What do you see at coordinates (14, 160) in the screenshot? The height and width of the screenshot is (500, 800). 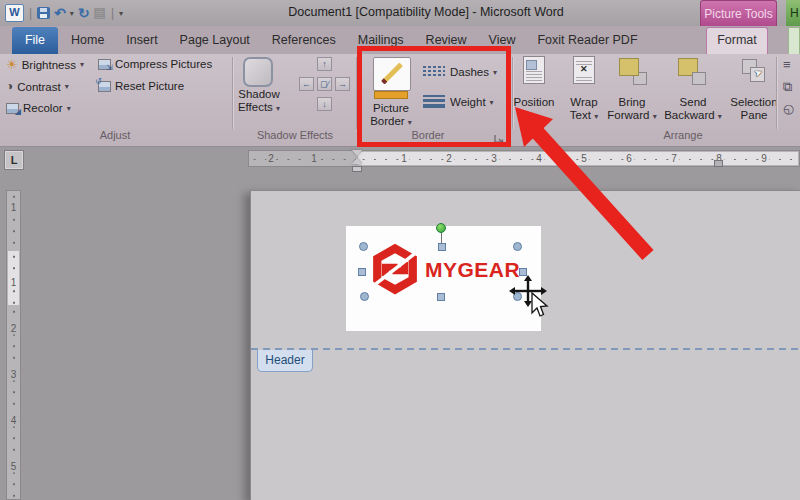 I see `tab-stop-selector: L` at bounding box center [14, 160].